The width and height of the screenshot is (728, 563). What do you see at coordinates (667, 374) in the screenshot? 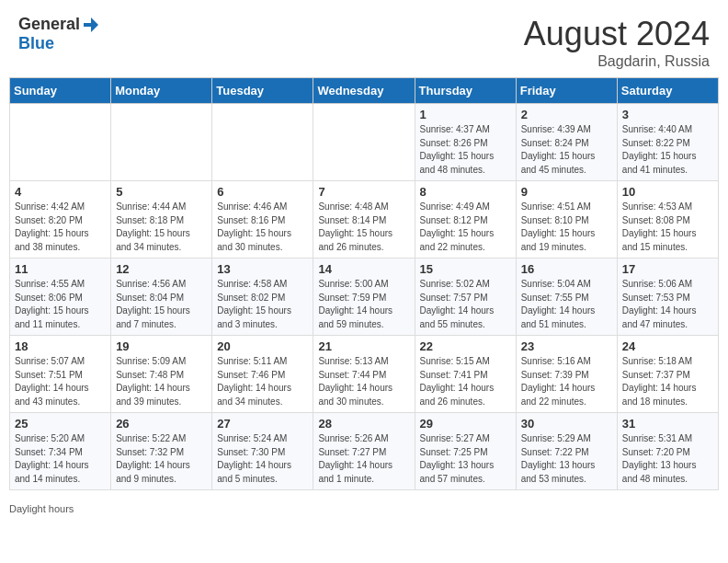
I see `calendar-cell: 24Sunrise: 5:18 AMSunset: 7:37 PMDayligh…` at bounding box center [667, 374].